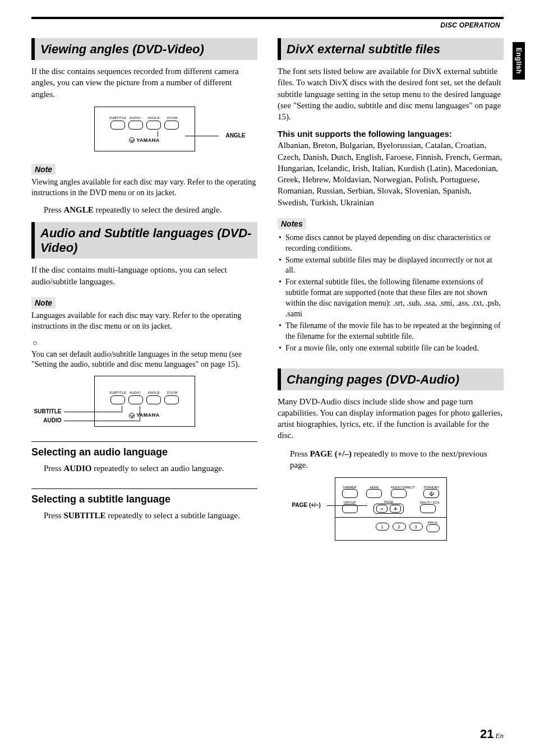 The image size is (535, 756). What do you see at coordinates (268, 25) in the screenshot?
I see `section-header: DISC OPERATION` at bounding box center [268, 25].